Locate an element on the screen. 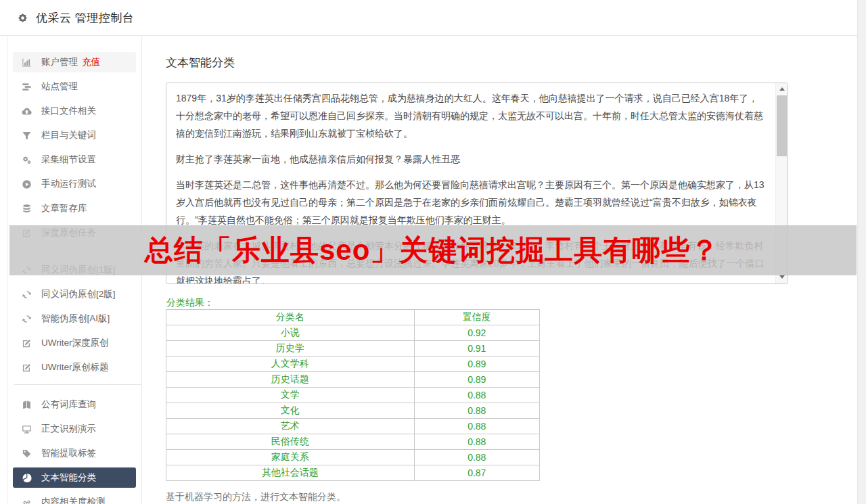 The width and height of the screenshot is (866, 504). play-circle-icon is located at coordinates (27, 184).